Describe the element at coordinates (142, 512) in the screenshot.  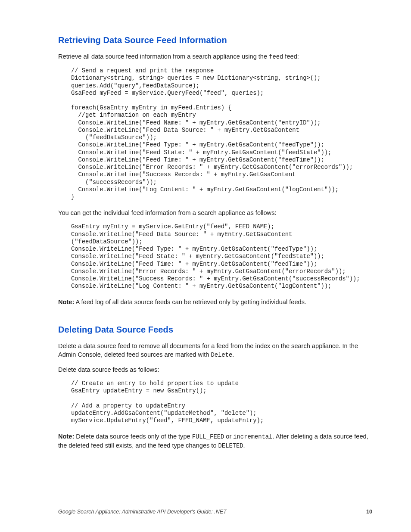
I see `footer-title: Google Search Appliance: Administrative …` at that location.